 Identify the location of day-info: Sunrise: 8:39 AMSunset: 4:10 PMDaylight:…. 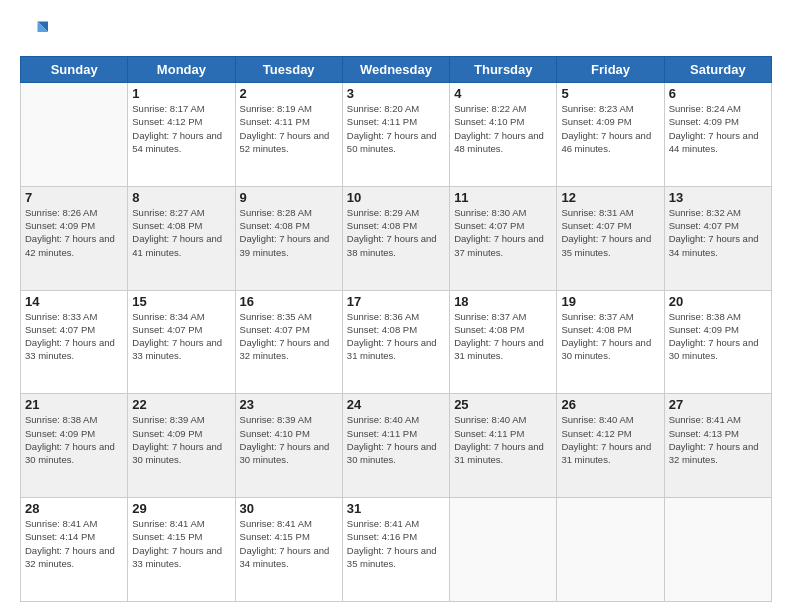
(289, 440).